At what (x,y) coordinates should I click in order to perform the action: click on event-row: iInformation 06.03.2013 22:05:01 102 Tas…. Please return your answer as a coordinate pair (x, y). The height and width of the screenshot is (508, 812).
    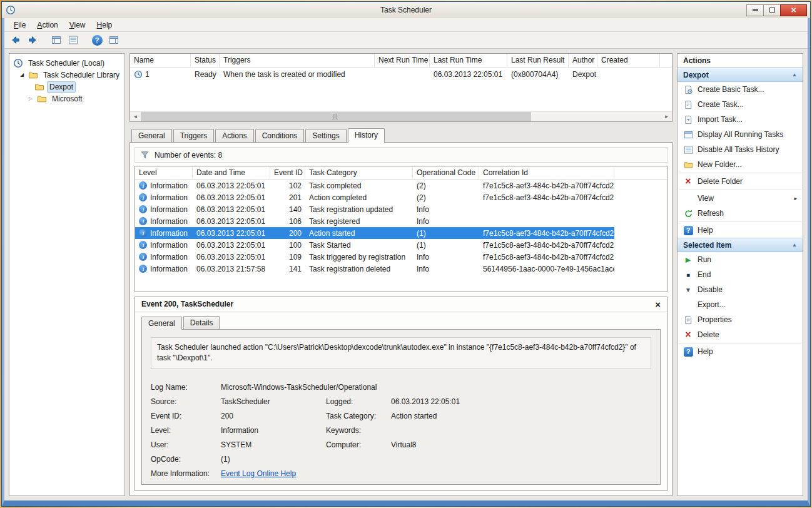
    Looking at the image, I should click on (375, 185).